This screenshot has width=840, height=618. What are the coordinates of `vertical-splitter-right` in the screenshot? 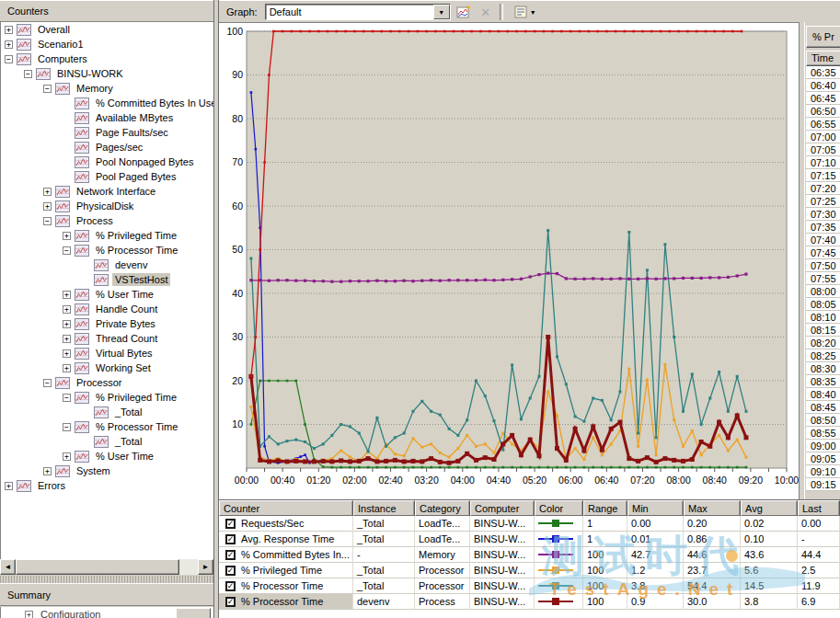 It's located at (802, 261).